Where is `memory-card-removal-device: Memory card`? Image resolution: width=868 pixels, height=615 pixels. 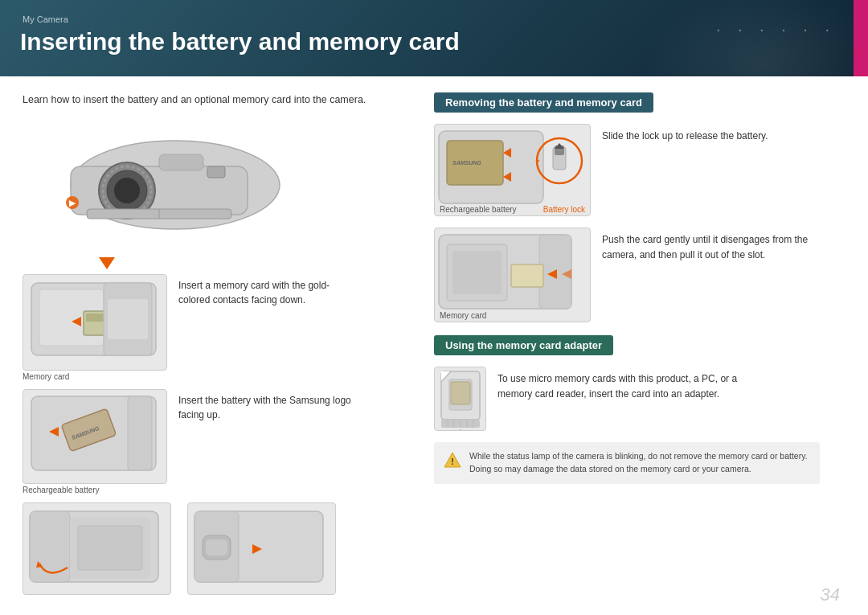 memory-card-removal-device: Memory card is located at coordinates (513, 275).